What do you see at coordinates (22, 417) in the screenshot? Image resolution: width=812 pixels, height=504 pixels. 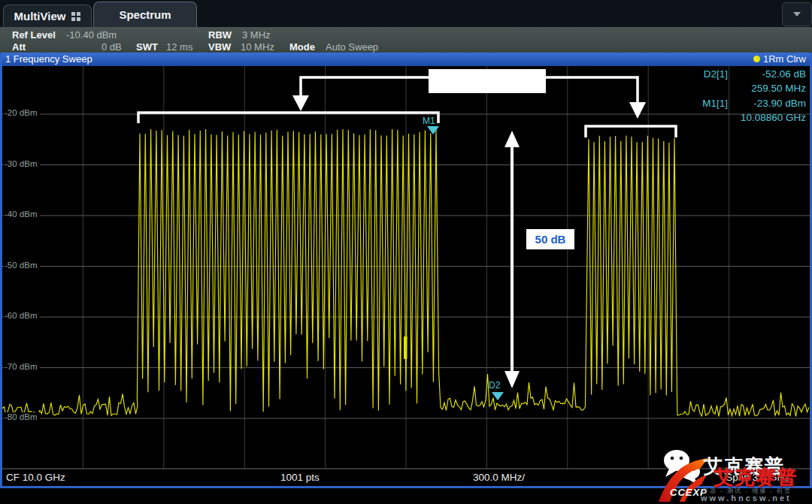 I see `y-axis-tick-label: -80 dBm` at bounding box center [22, 417].